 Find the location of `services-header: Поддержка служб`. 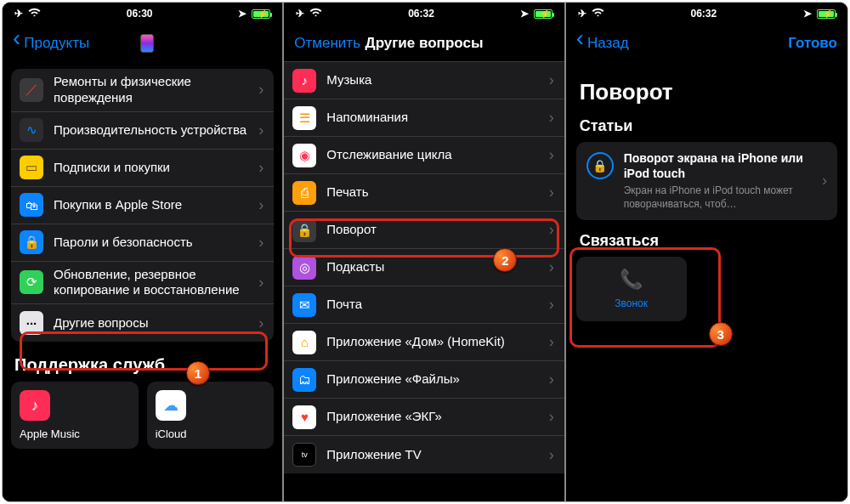

services-header: Поддержка служб is located at coordinates (143, 365).